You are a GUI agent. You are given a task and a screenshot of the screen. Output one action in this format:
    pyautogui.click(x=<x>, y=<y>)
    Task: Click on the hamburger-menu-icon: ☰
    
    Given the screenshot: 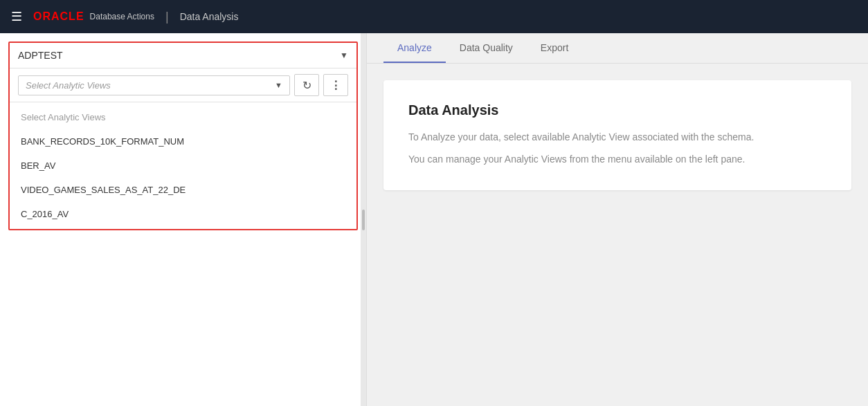 What is the action you would take?
    pyautogui.click(x=17, y=17)
    